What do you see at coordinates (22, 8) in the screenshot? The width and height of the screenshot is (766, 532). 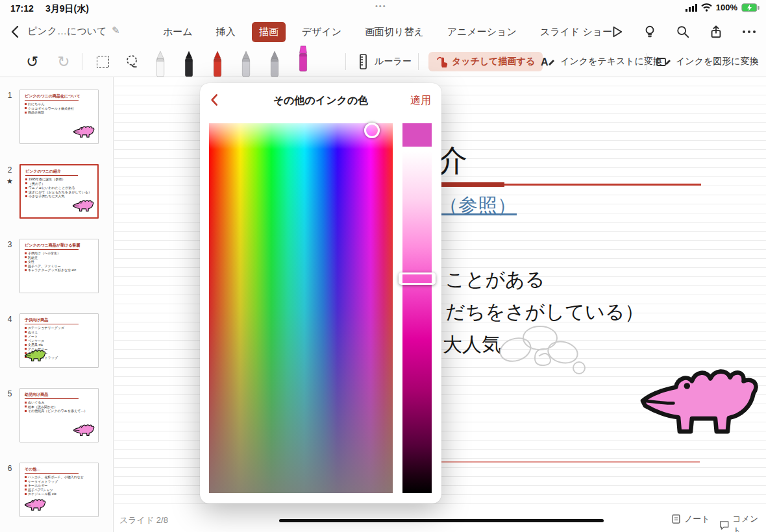 I see `clock: 17:12` at bounding box center [22, 8].